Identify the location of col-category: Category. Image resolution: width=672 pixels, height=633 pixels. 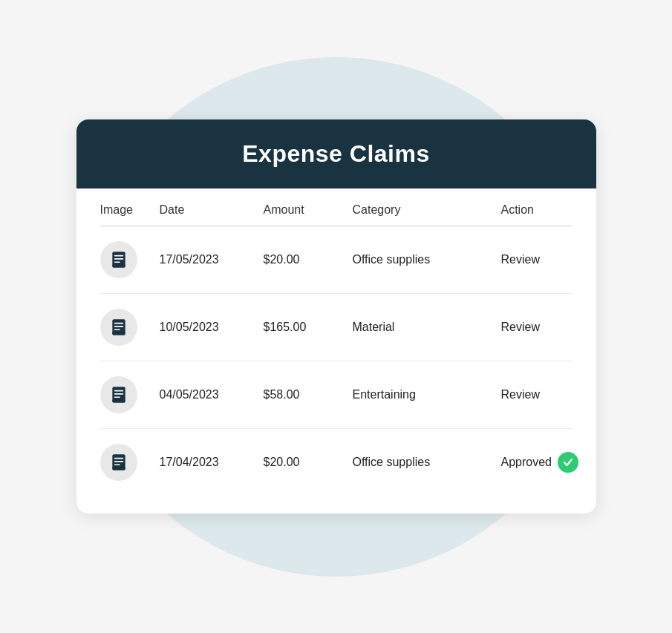
(427, 210).